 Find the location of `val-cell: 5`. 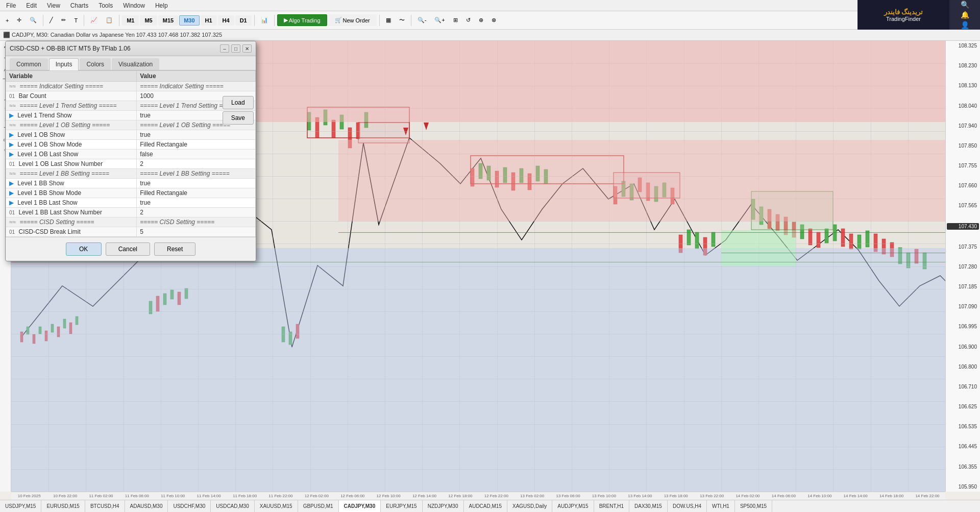

val-cell: 5 is located at coordinates (196, 232).